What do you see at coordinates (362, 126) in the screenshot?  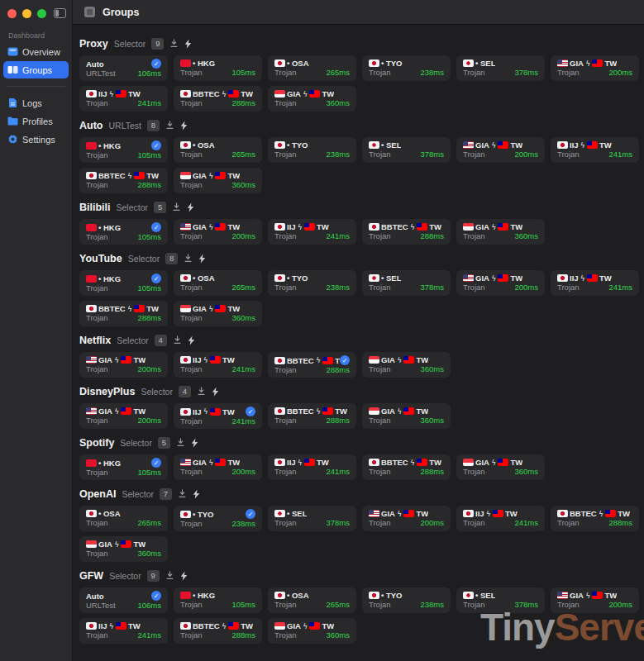 I see `group-header: AutoURLTest8` at bounding box center [362, 126].